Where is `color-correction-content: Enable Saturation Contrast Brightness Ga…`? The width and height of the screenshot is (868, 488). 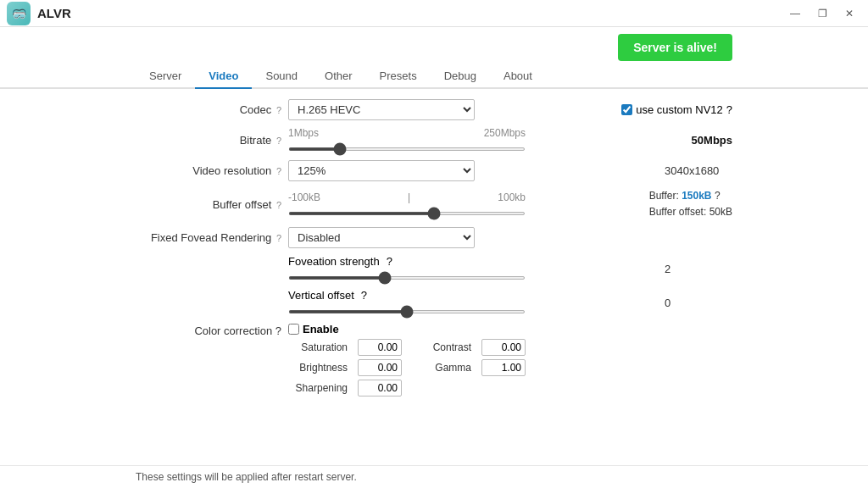 color-correction-content: Enable Saturation Contrast Brightness Ga… is located at coordinates (407, 359).